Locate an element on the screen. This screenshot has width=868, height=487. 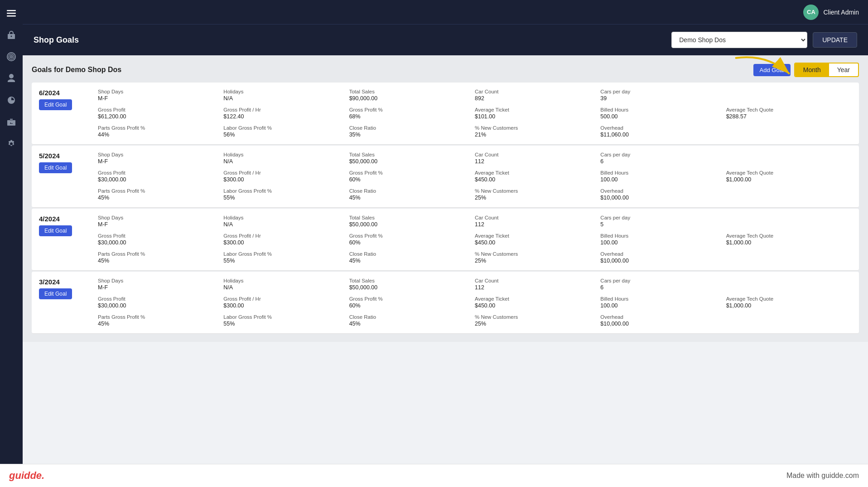
goal-field: Car Count 112 is located at coordinates (537, 158).